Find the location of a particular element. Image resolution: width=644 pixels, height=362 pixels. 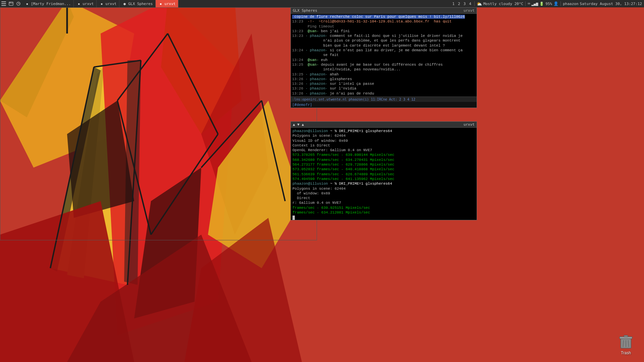

term-line-6: 568.342680 frames/sec - 634.270431 Mpixe… is located at coordinates (384, 160).